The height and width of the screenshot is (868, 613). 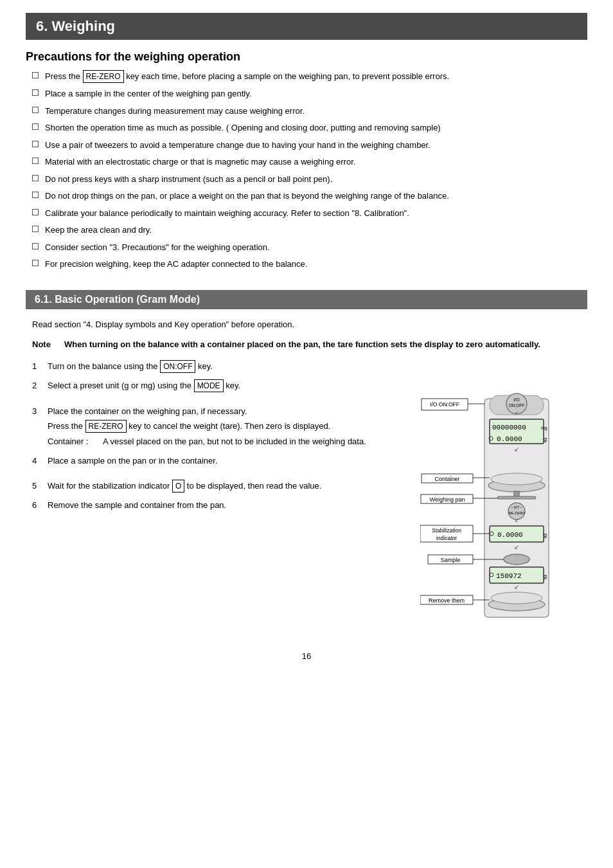 I want to click on svg-text: Remove them, so click(x=447, y=601).